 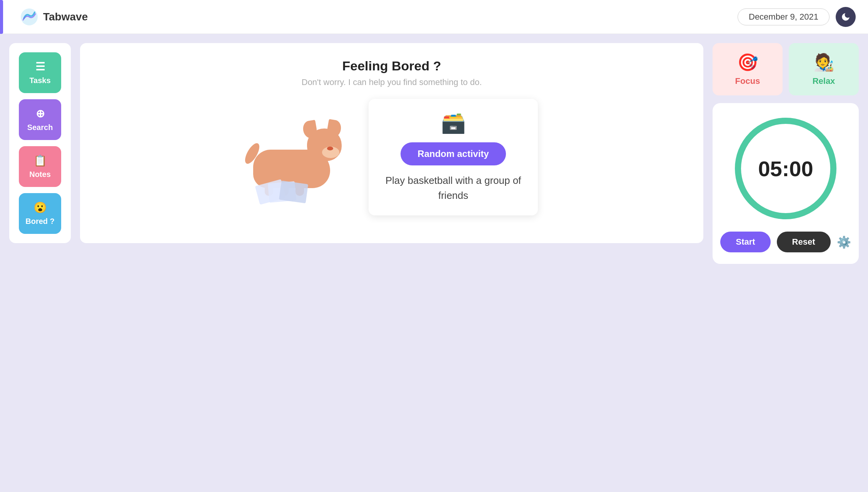 What do you see at coordinates (453, 188) in the screenshot?
I see `activity-description: Play basketball with a group of friends` at bounding box center [453, 188].